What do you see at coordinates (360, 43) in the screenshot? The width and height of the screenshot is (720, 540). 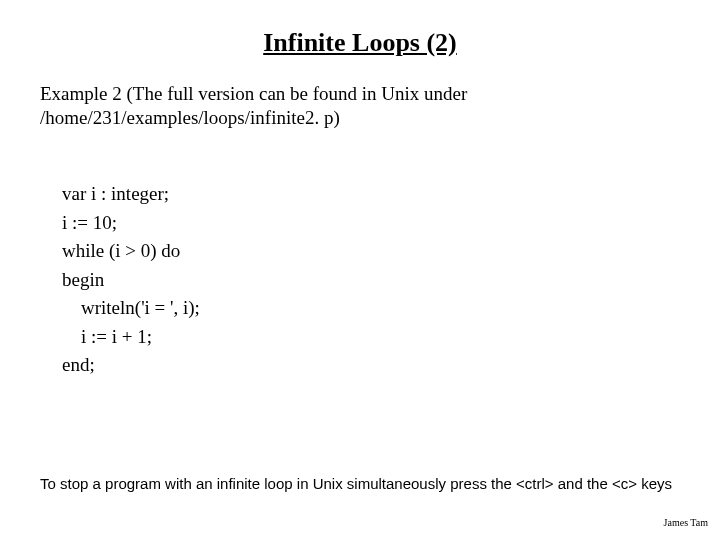 I see `slide-title: Infinite Loops (2)` at bounding box center [360, 43].